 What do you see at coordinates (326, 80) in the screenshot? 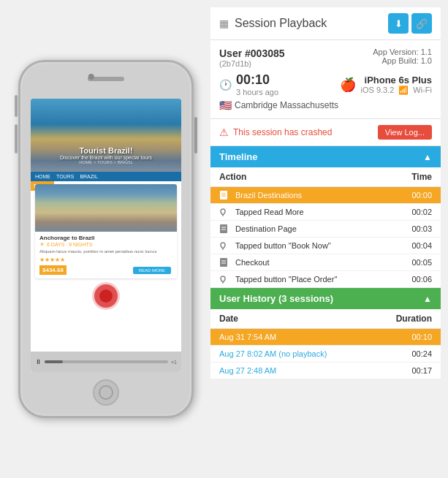
I see `user-info: User #003085 (2b7d1b) App Version: 1.1 A…` at bounding box center [326, 80].